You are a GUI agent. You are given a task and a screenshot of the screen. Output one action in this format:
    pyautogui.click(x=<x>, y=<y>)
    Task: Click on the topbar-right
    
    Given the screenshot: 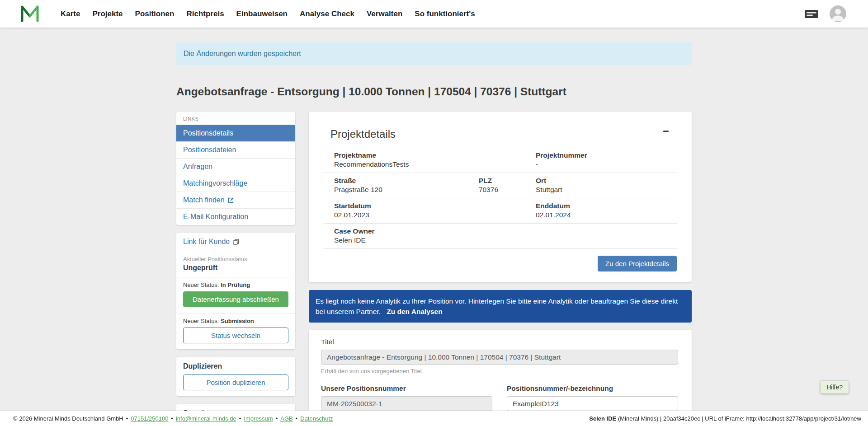 What is the action you would take?
    pyautogui.click(x=826, y=14)
    